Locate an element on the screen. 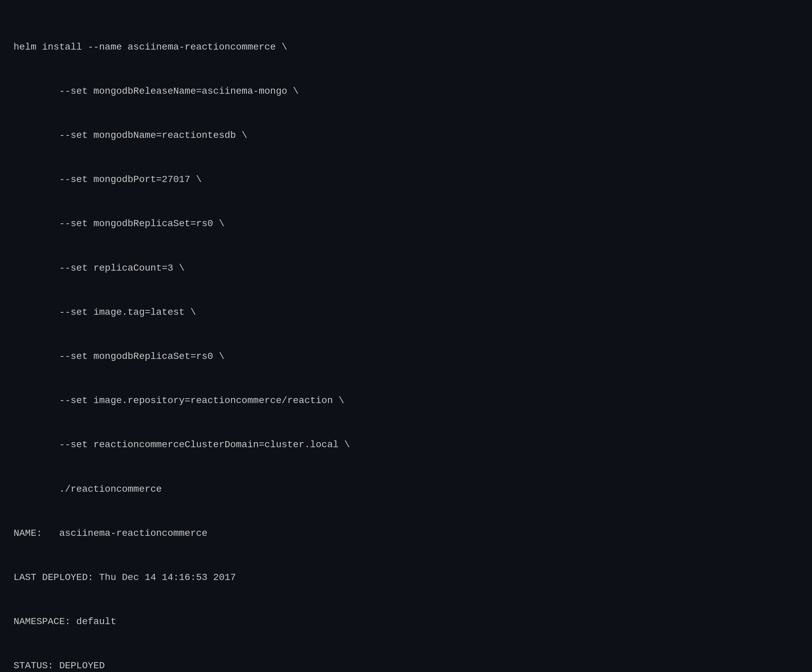 This screenshot has height=672, width=812. line-7: --set image.tag=latest \ is located at coordinates (406, 312).